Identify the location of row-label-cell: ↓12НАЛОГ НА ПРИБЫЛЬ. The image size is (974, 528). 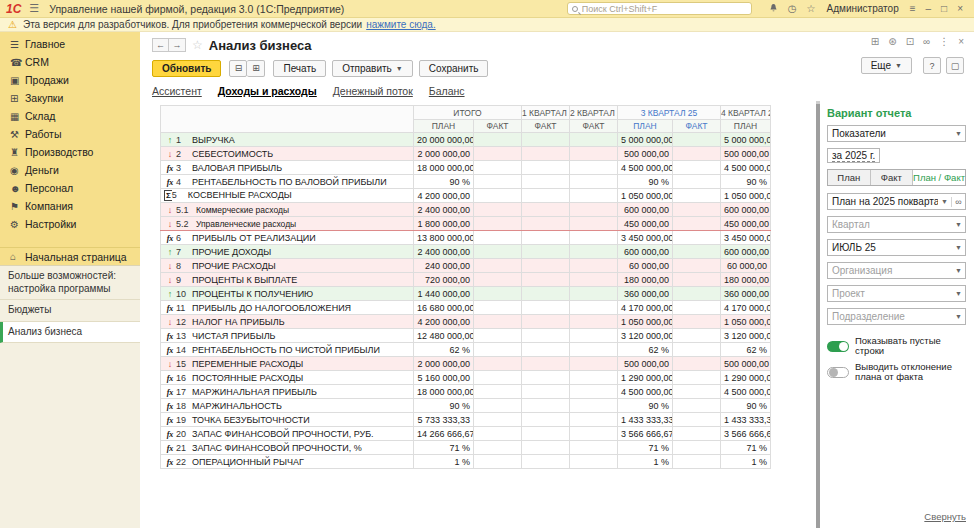
(288, 322).